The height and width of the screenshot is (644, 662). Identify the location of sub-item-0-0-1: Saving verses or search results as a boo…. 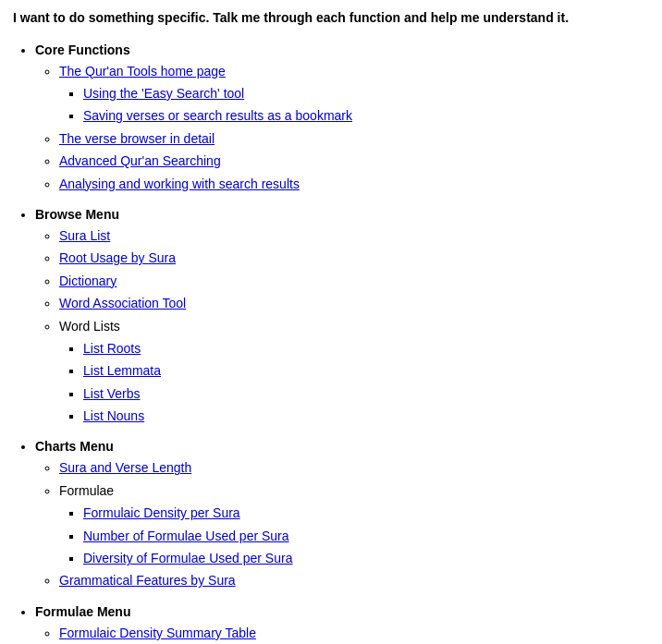
(366, 115).